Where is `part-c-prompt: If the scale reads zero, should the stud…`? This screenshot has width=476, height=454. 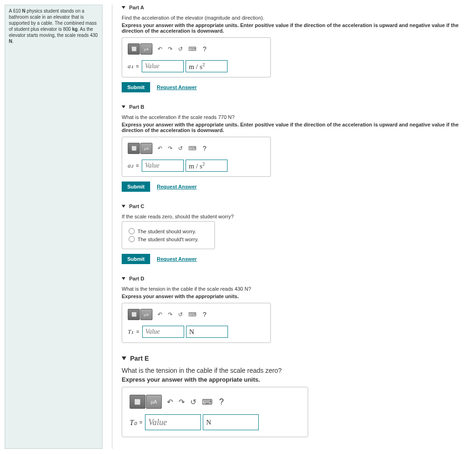
part-c-prompt: If the scale reads zero, should the stud… is located at coordinates (297, 217).